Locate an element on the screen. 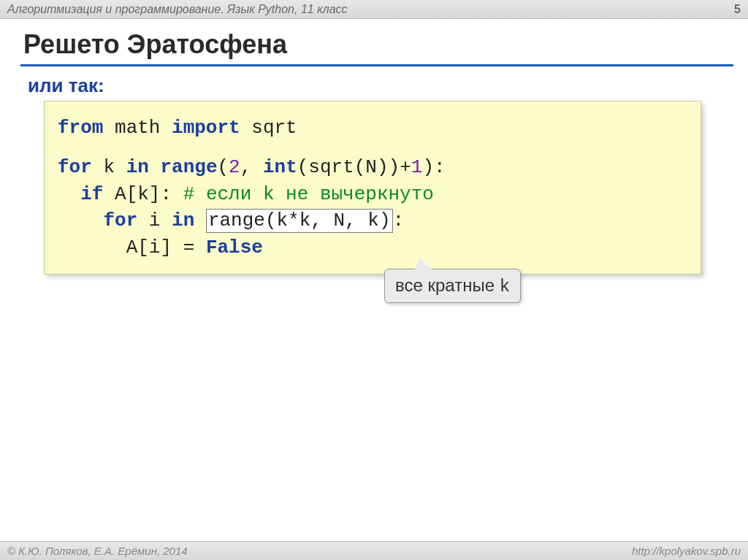 The width and height of the screenshot is (748, 560). fn-sqrt-call: sqrt is located at coordinates (331, 167).